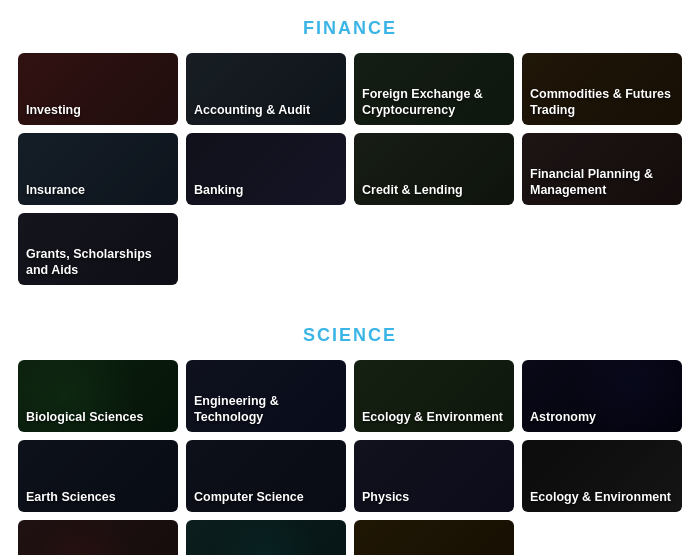 This screenshot has height=555, width=700. What do you see at coordinates (563, 417) in the screenshot?
I see `card-label-astronomy: Astronomy` at bounding box center [563, 417].